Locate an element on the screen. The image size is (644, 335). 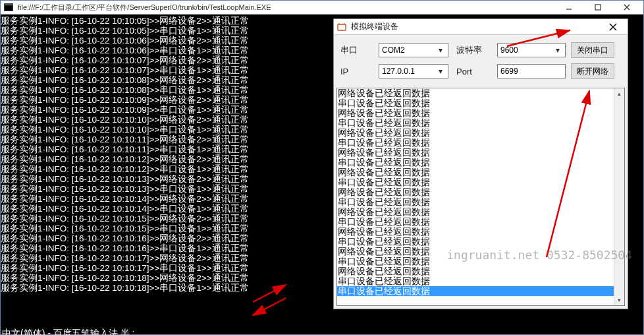
close-serial-button: 关闭串口 is located at coordinates (593, 50).